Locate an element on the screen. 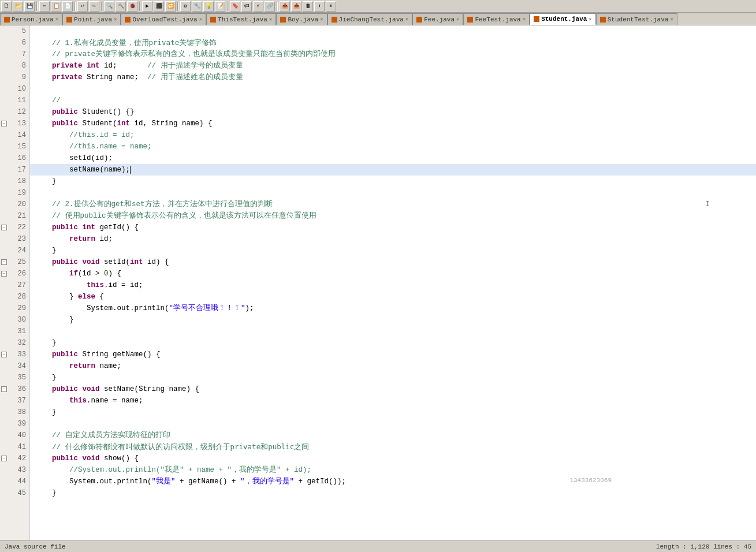 Image resolution: width=756 pixels, height=552 pixels. tab-close-fee: ✕ is located at coordinates (457, 20).